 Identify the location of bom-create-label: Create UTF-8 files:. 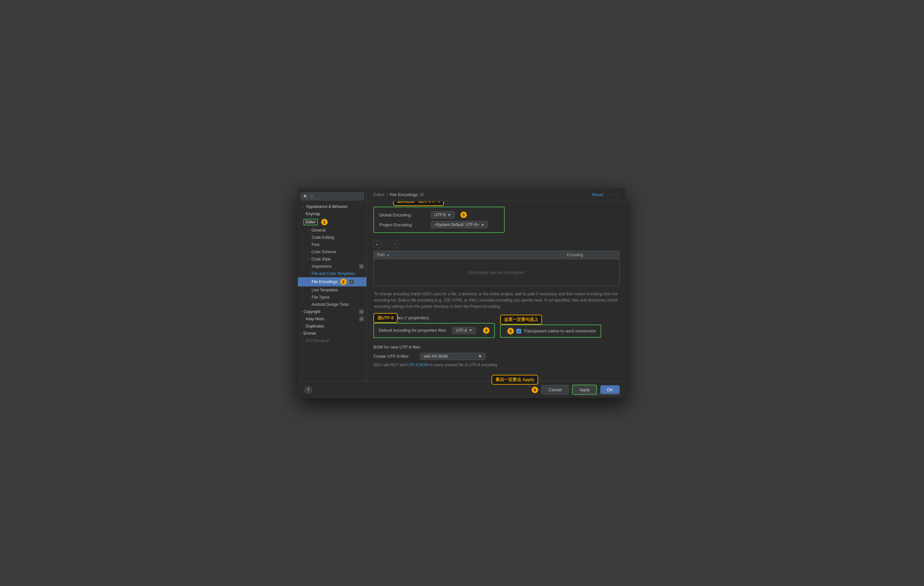
(394, 356).